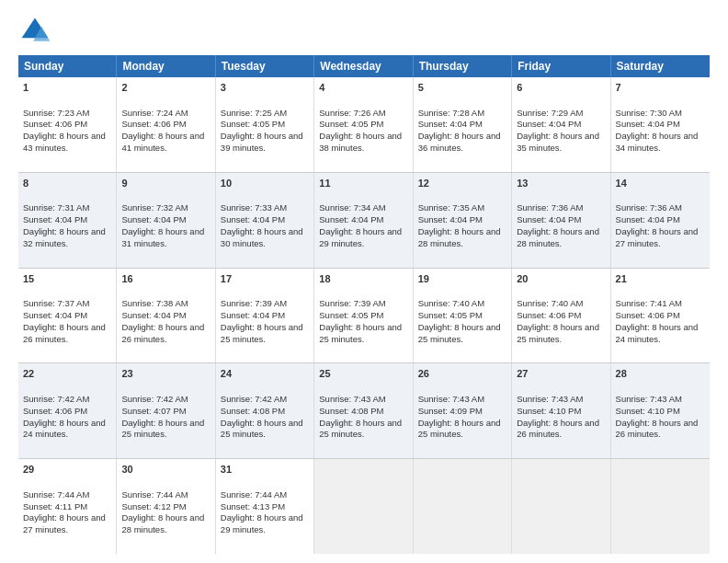 The height and width of the screenshot is (563, 728). I want to click on sunset-time: Sunset: 4:07 PM, so click(154, 410).